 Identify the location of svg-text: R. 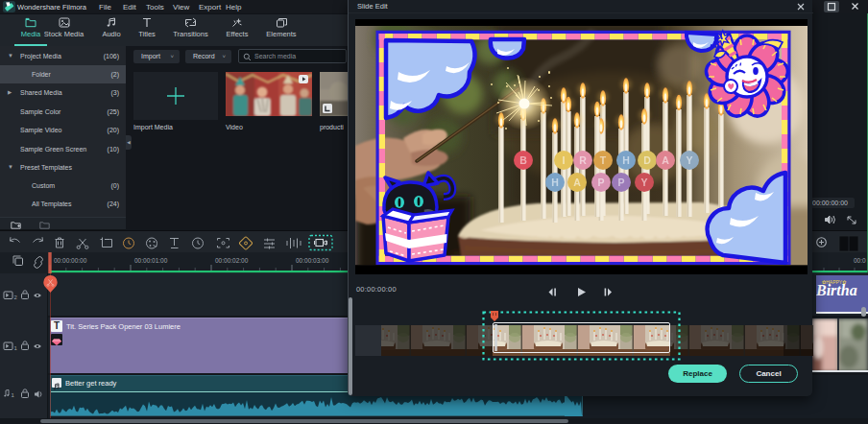
(583, 160).